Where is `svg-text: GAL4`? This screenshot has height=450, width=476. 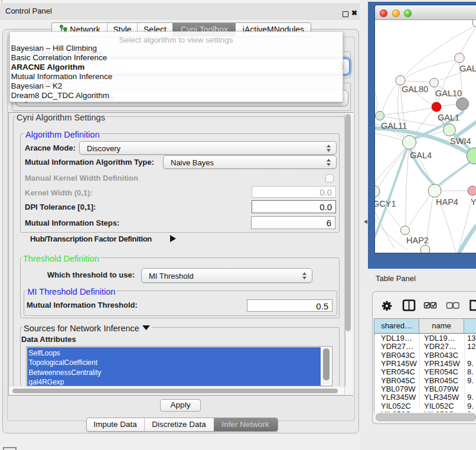
svg-text: GAL4 is located at coordinates (420, 155).